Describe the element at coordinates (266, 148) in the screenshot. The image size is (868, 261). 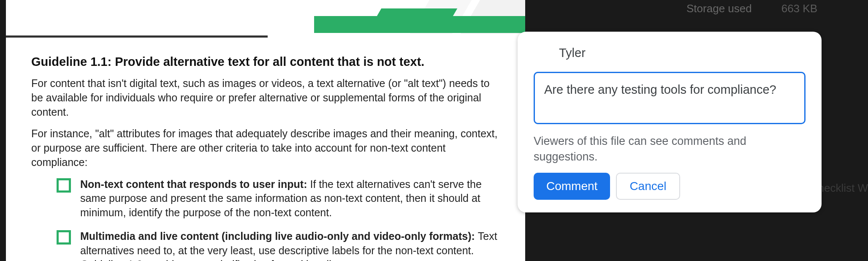
I see `guideline-paragraph: For instance, "alt" attributes for image…` at that location.